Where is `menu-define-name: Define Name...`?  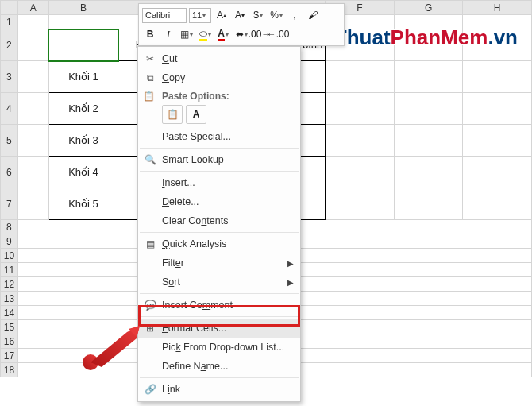 menu-define-name: Define Name... is located at coordinates (219, 366).